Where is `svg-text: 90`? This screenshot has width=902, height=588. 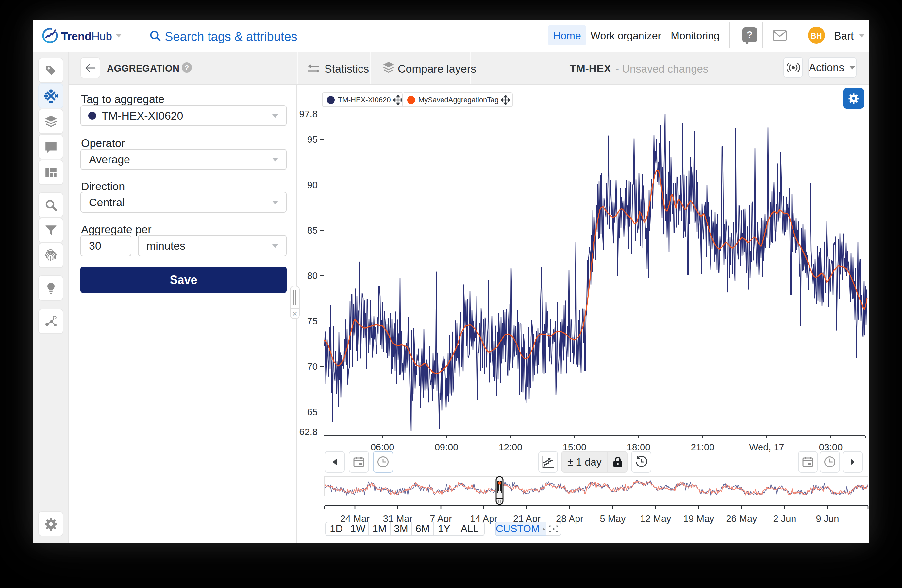
svg-text: 90 is located at coordinates (312, 185).